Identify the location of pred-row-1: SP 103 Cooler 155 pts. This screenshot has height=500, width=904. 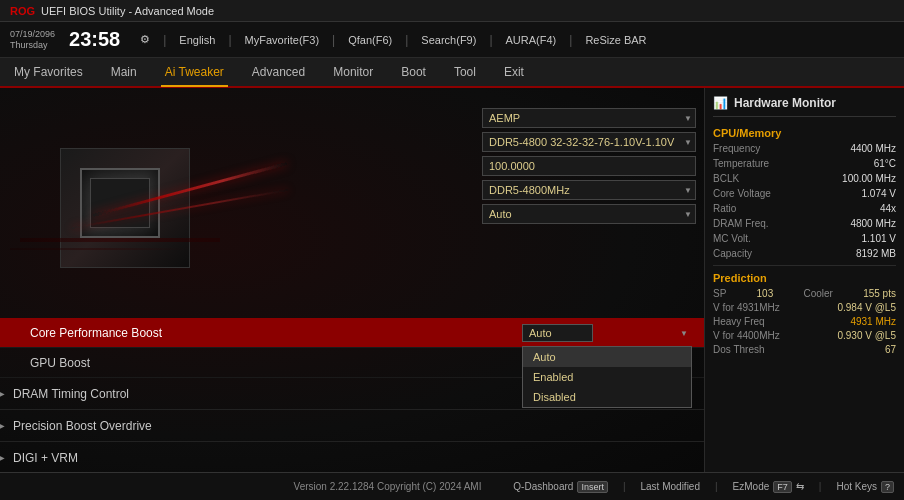
(804, 294).